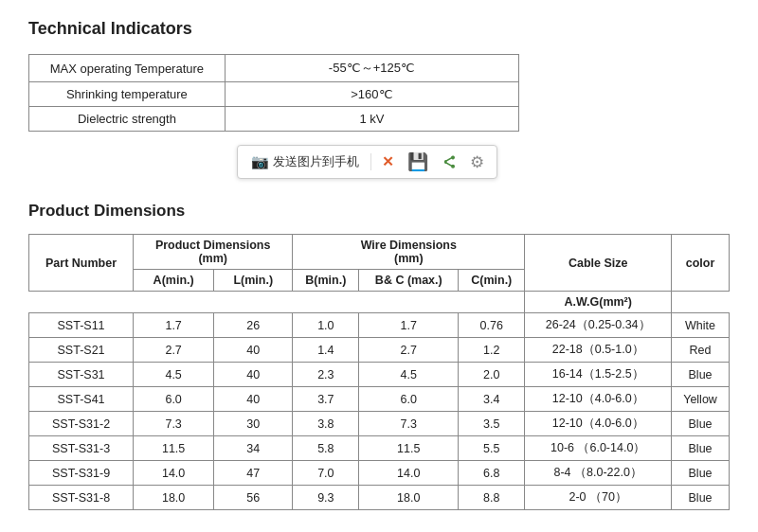 The width and height of the screenshot is (758, 532). I want to click on cell-c: 0.76, so click(492, 326).